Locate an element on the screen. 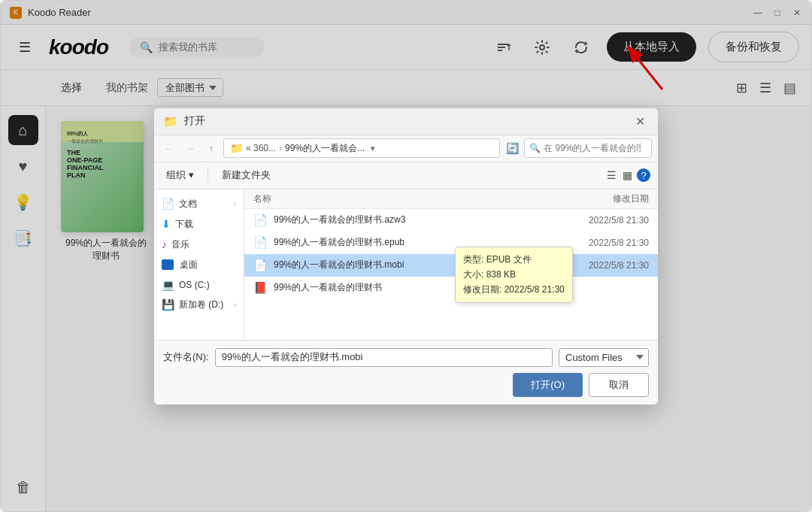 This screenshot has height=512, width=812. dialog-search-box: 🔍 is located at coordinates (588, 148).